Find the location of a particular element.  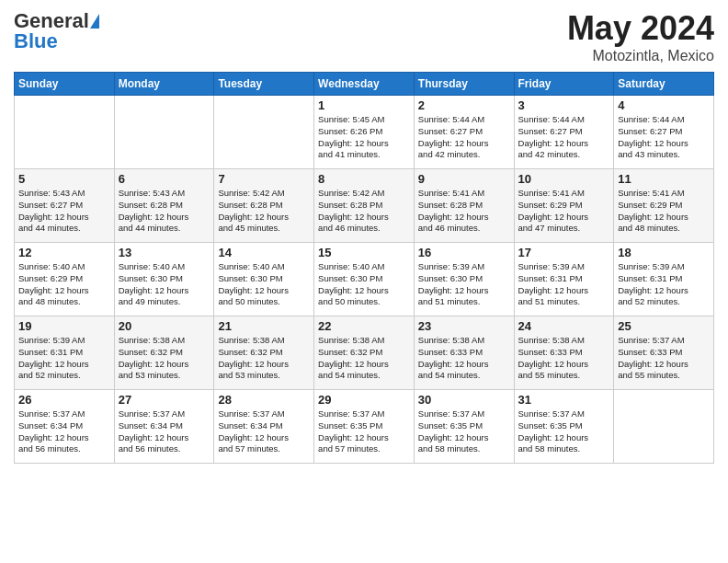

week-row-1: 1Sunrise: 5:45 AMSunset: 6:26 PMDaylight… is located at coordinates (364, 132).